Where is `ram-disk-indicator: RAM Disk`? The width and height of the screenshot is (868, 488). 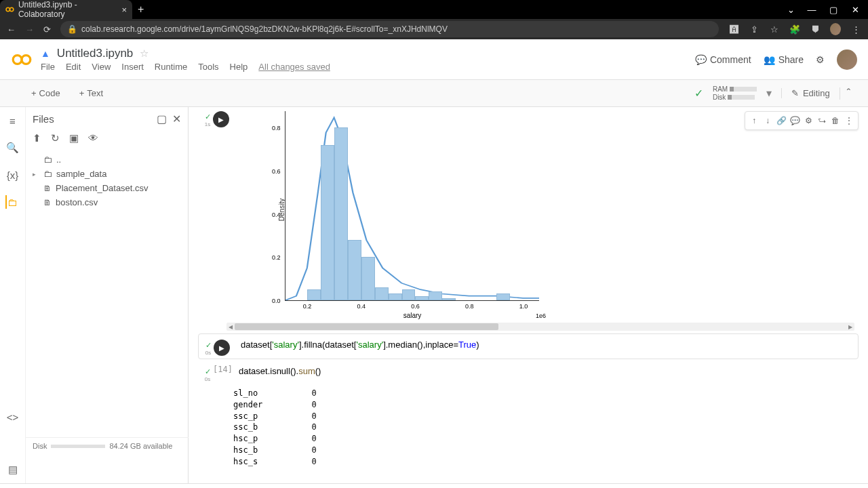
ram-disk-indicator: RAM Disk is located at coordinates (735, 94).